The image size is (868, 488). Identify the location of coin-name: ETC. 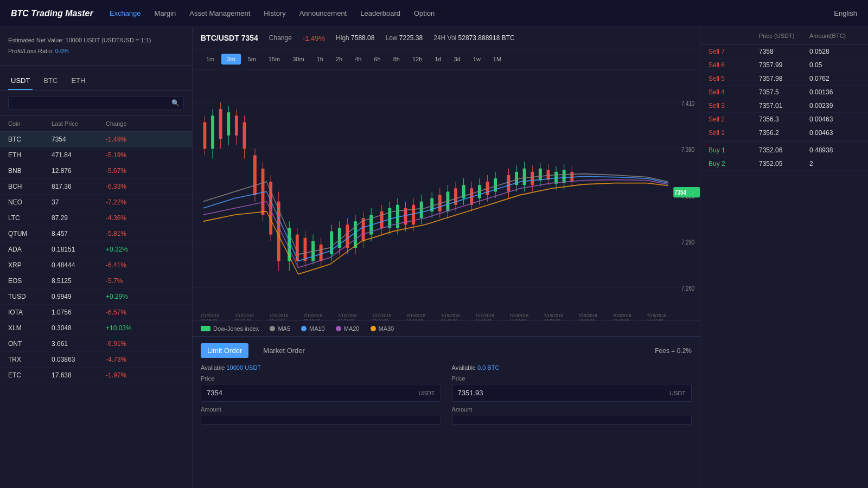
(30, 375).